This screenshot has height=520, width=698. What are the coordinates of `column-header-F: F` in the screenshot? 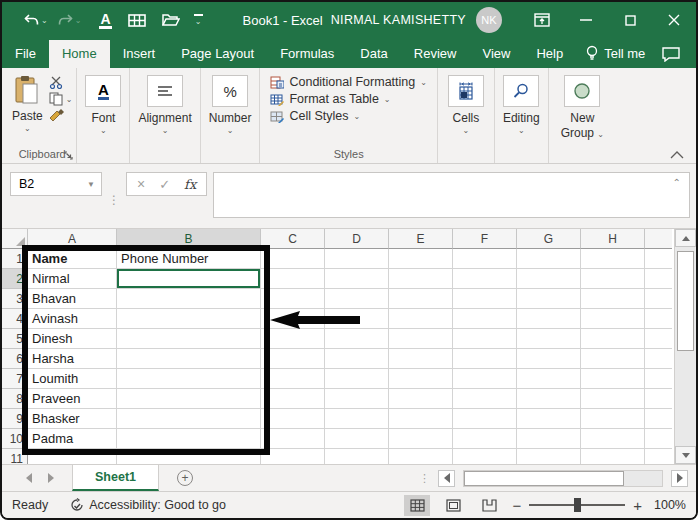 It's located at (485, 239).